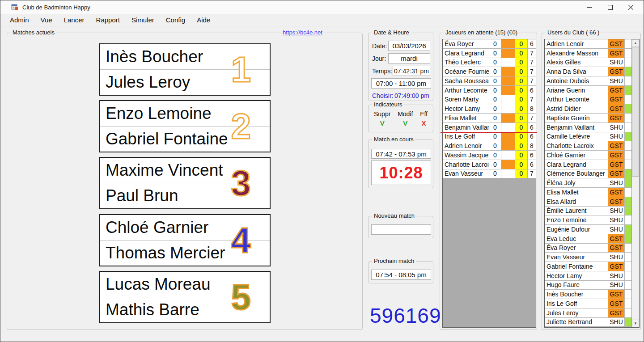  What do you see at coordinates (203, 20) in the screenshot?
I see `menu-item-aide: Aide` at bounding box center [203, 20].